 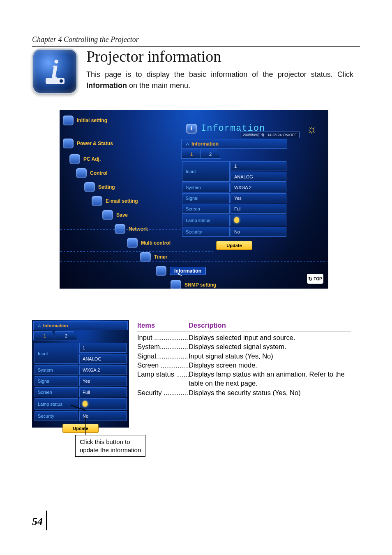 I want to click on callout-text: Click this button toupdate the informati…, so click(x=110, y=446).